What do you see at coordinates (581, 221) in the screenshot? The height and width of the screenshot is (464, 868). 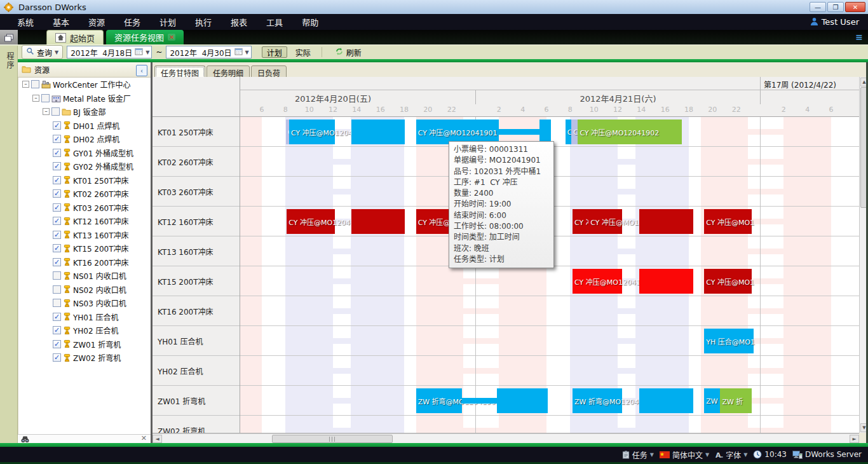 I see `gantt-task-bar: CY 冲` at bounding box center [581, 221].